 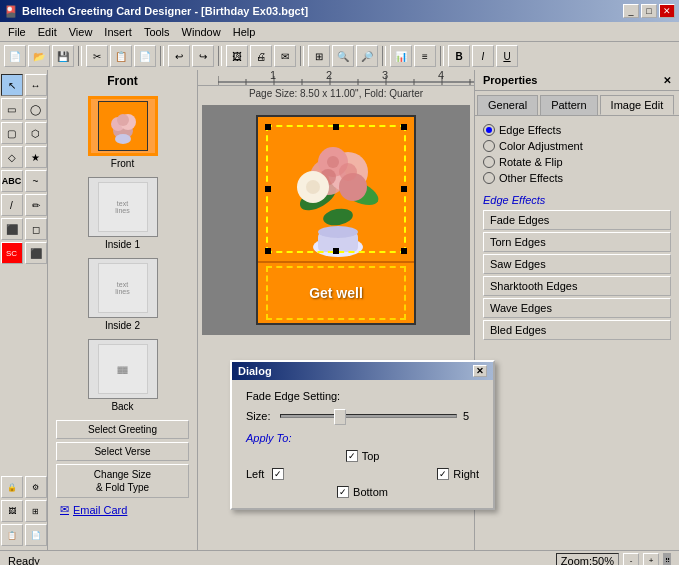 I want to click on menu-tools: Tools, so click(x=157, y=32).